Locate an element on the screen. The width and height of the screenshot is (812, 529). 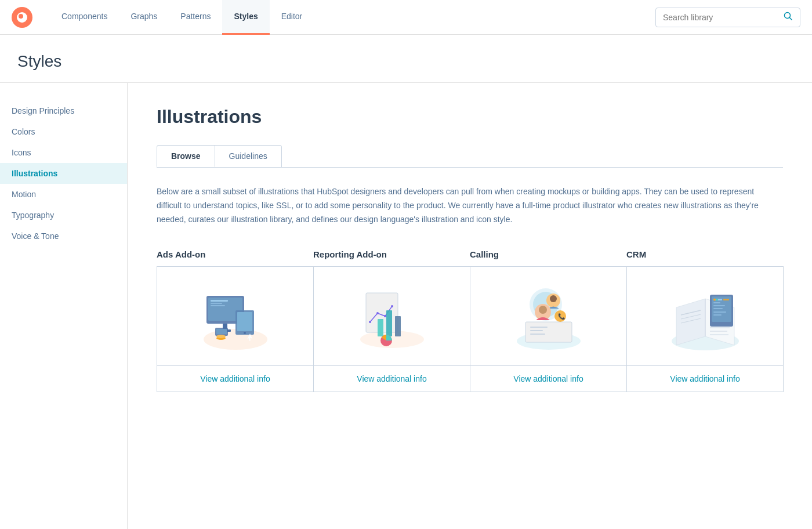
top-nav: Components Graphs Patterns Styles Editor is located at coordinates (406, 17).